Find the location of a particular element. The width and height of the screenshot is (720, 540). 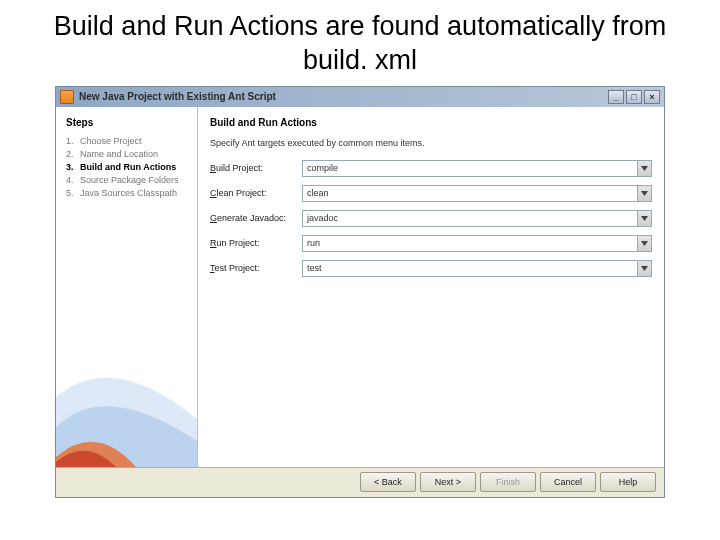

panel-heading: Build and Run Actions is located at coordinates (431, 122).